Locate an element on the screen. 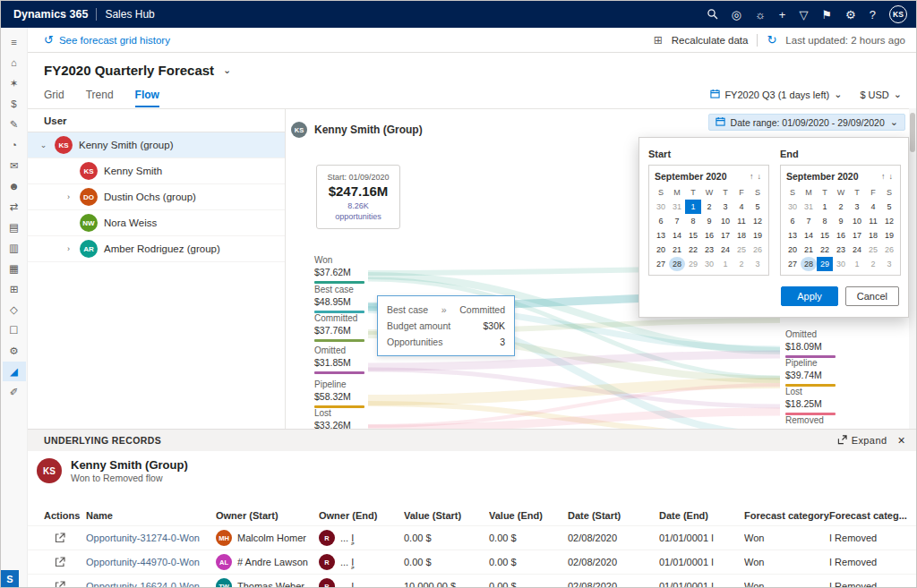 The width and height of the screenshot is (917, 588). column-header: Forecast category... is located at coordinates (786, 516).